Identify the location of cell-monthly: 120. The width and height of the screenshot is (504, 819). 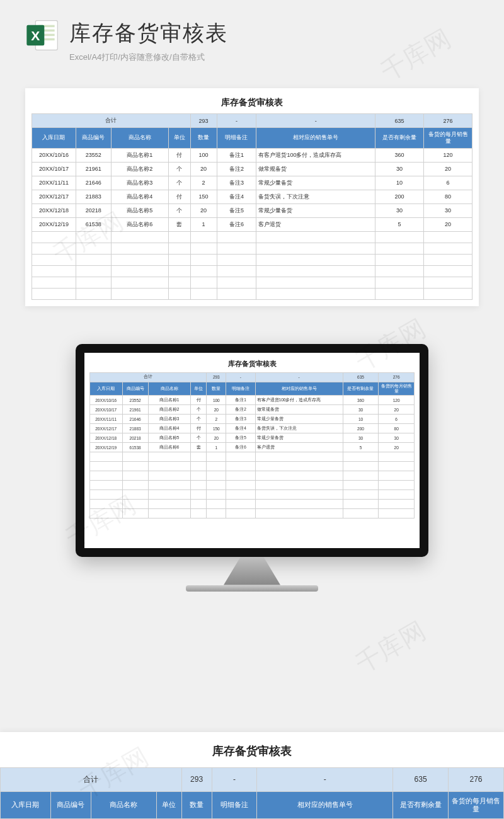
(449, 155).